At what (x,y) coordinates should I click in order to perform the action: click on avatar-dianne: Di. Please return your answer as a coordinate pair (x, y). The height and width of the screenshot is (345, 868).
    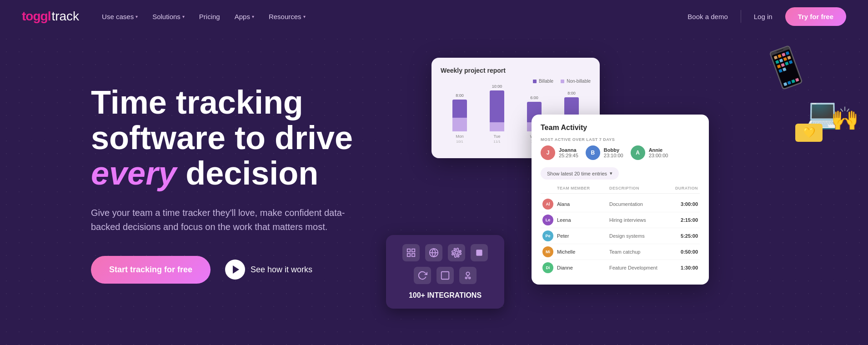
    Looking at the image, I should click on (548, 268).